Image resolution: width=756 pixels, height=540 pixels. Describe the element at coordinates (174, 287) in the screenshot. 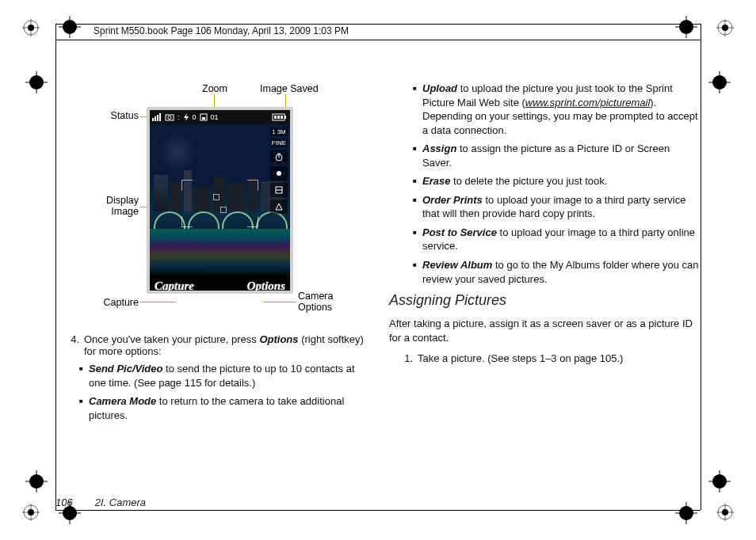

I see `softkey-capture: Capture` at that location.